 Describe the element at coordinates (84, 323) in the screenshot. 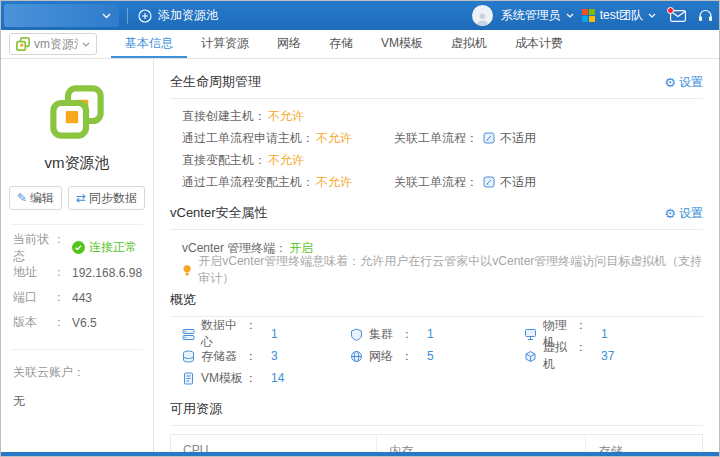

I see `version-value: V6.5` at that location.